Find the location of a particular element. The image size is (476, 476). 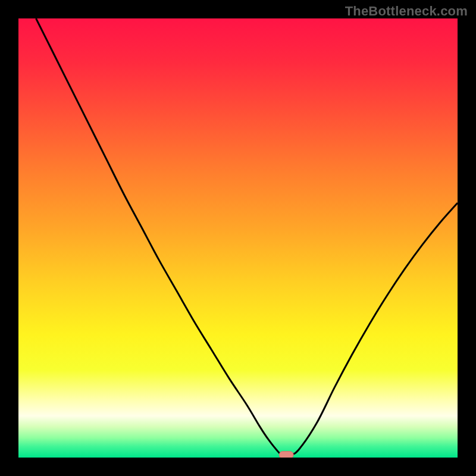

source-watermark: TheBottleneck.com is located at coordinates (406, 11).